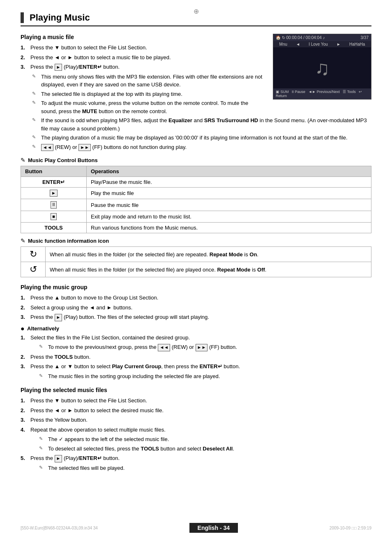 The height and width of the screenshot is (541, 392). What do you see at coordinates (229, 216) in the screenshot?
I see `op-stop: Exit play mode and return to the music l…` at bounding box center [229, 216].